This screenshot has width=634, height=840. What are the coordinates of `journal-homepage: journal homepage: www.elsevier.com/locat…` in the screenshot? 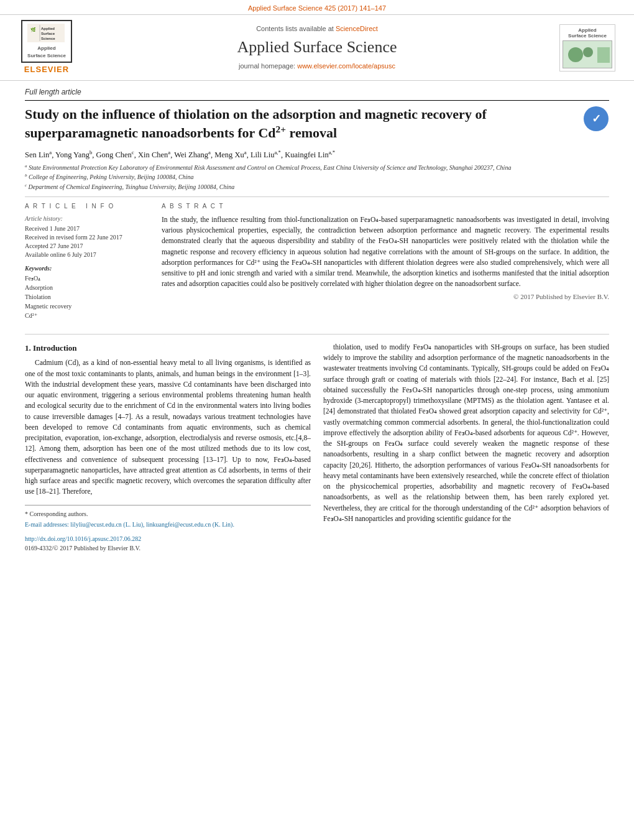 It's located at (317, 66).